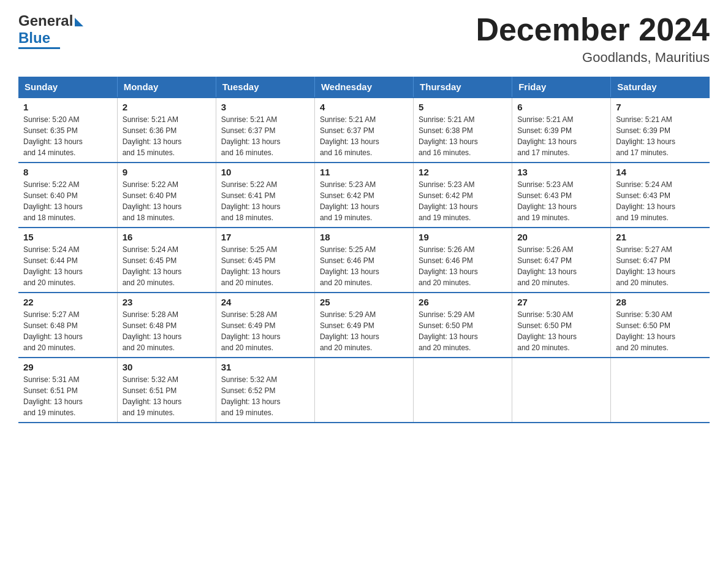 This screenshot has width=728, height=563. Describe the element at coordinates (561, 302) in the screenshot. I see `day-number: 27` at that location.